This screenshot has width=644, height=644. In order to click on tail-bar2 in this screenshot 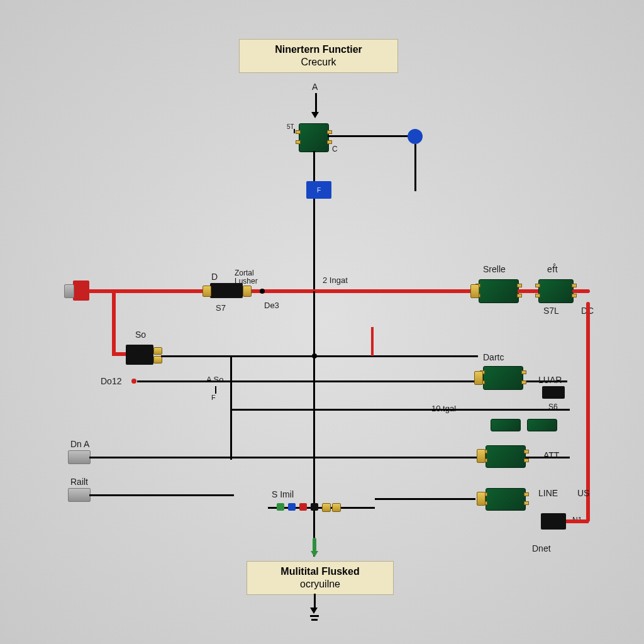, I will do `click(314, 620)`.